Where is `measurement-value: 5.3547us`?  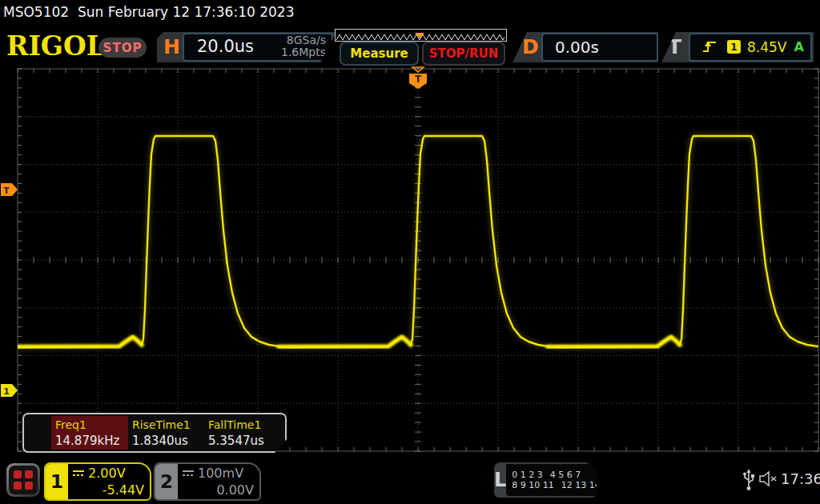
measurement-value: 5.3547us is located at coordinates (236, 441).